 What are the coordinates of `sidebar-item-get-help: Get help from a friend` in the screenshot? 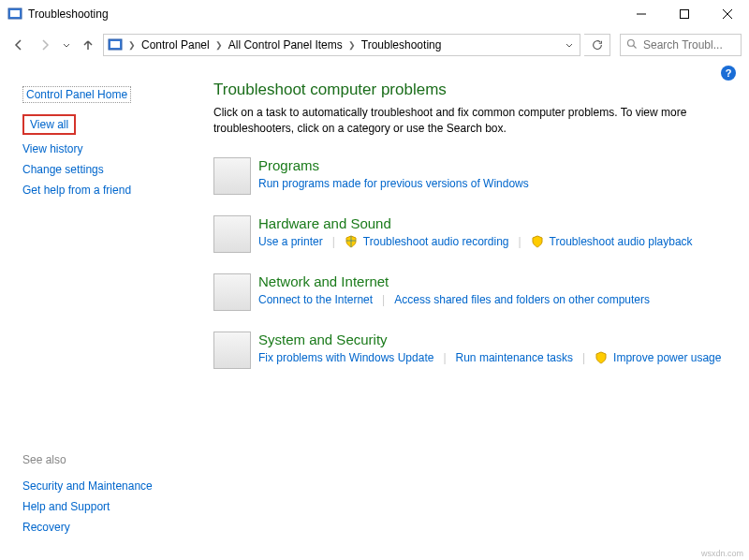 It's located at (116, 190).